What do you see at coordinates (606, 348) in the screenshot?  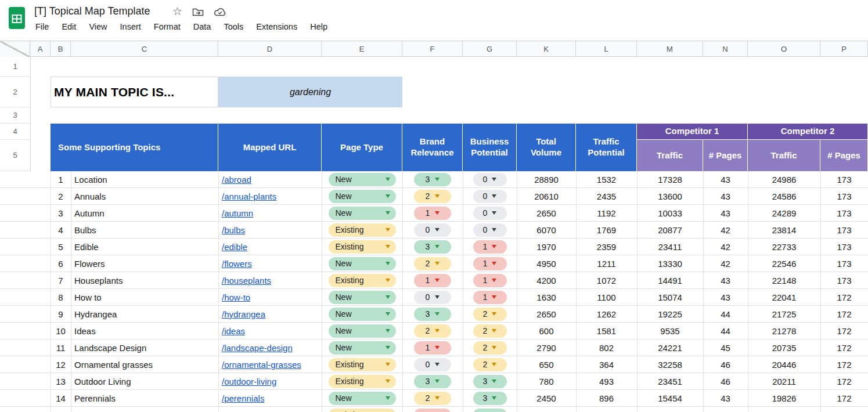 I see `traffic-potential-cell: 802` at bounding box center [606, 348].